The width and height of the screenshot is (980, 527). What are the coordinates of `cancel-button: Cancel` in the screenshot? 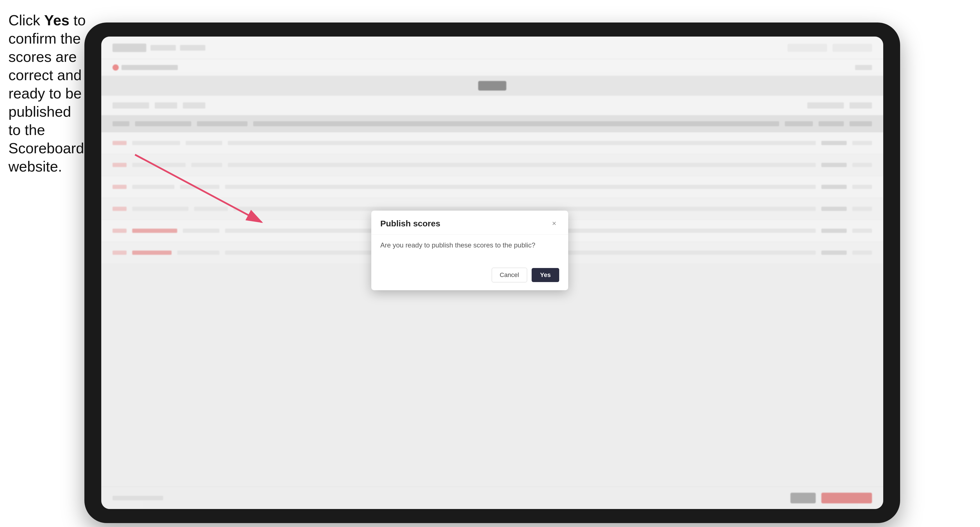 It's located at (509, 275).